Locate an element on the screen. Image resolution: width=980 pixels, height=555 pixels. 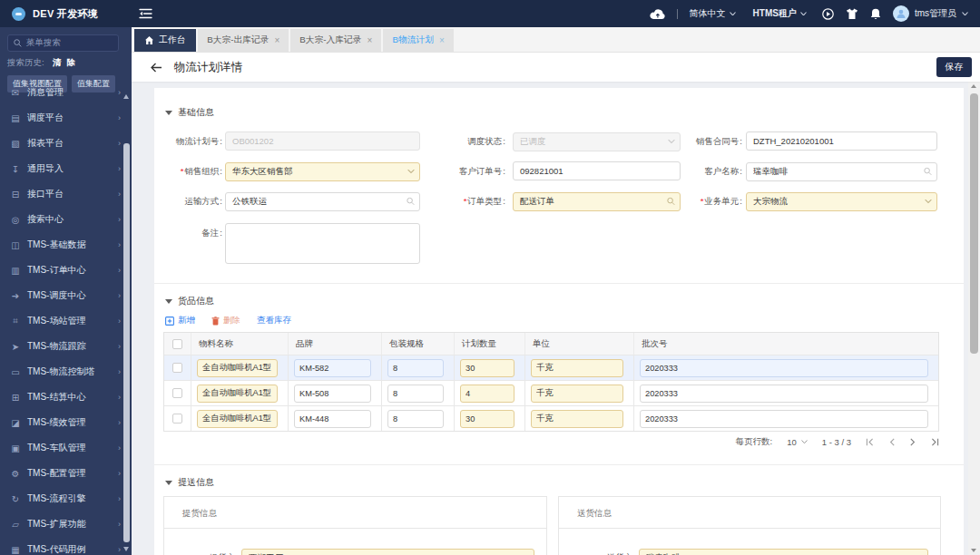
dropoff-party-select is located at coordinates (784, 551).